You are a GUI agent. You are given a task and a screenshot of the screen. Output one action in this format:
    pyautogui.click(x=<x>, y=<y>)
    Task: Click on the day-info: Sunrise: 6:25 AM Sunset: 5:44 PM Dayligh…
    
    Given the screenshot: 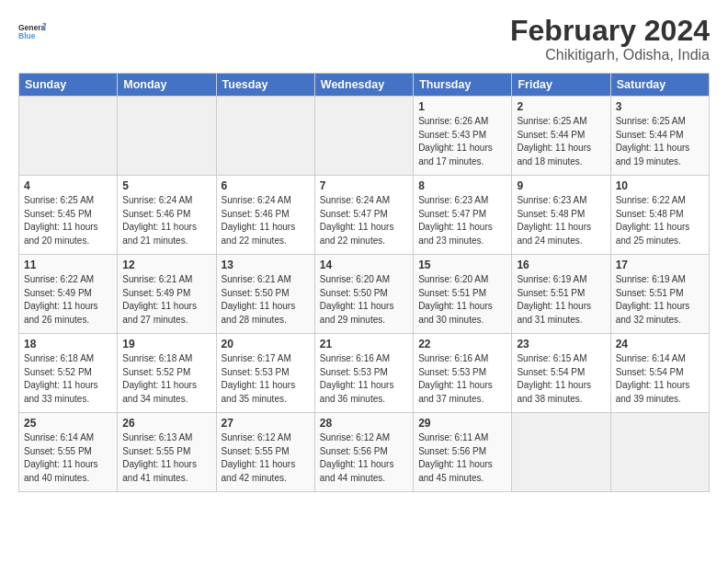 What is the action you would take?
    pyautogui.click(x=660, y=142)
    